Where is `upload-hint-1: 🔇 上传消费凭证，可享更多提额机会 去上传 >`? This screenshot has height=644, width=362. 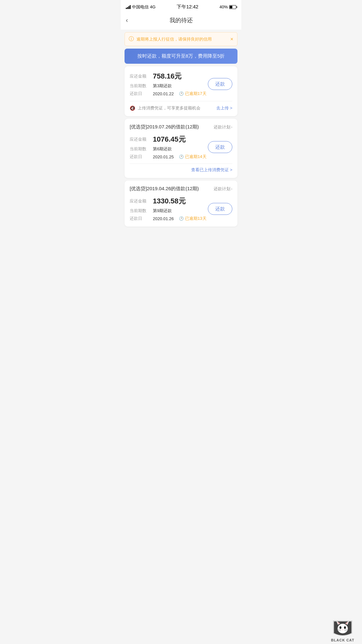 upload-hint-1: 🔇 上传消费凭证，可享更多提额机会 去上传 > is located at coordinates (181, 106).